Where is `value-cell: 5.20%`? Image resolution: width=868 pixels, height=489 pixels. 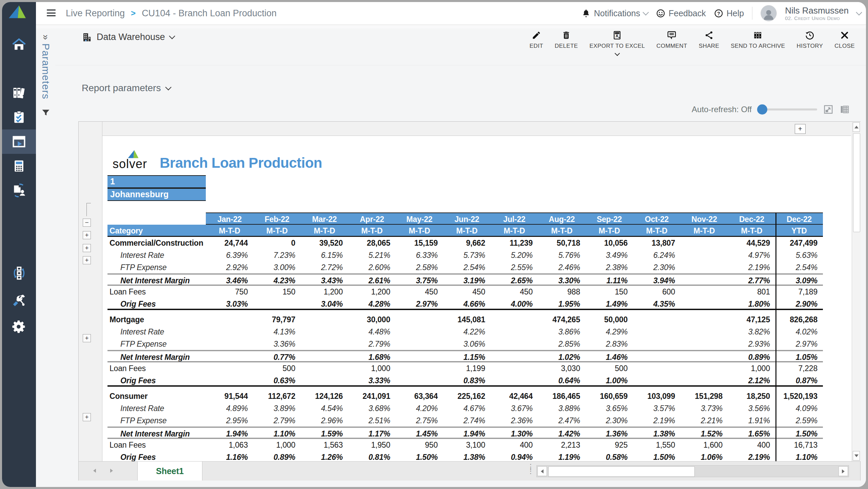
value-cell: 5.20% is located at coordinates (514, 255).